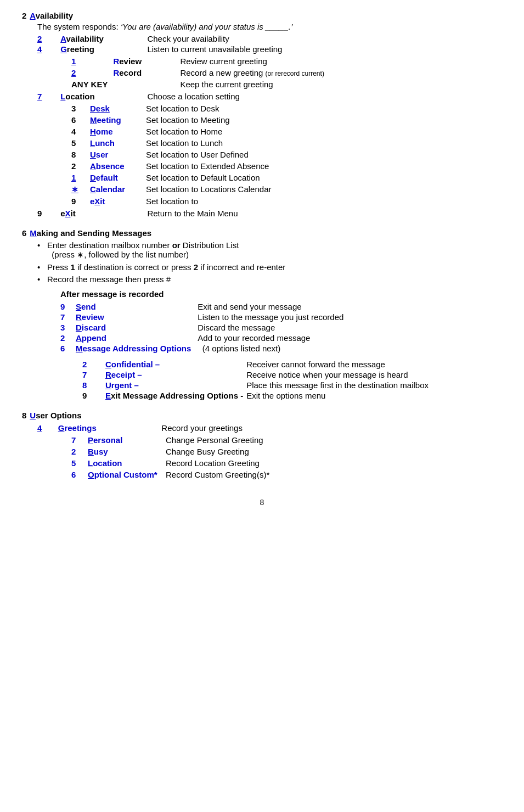  I want to click on section2-num: 2, so click(24, 15).